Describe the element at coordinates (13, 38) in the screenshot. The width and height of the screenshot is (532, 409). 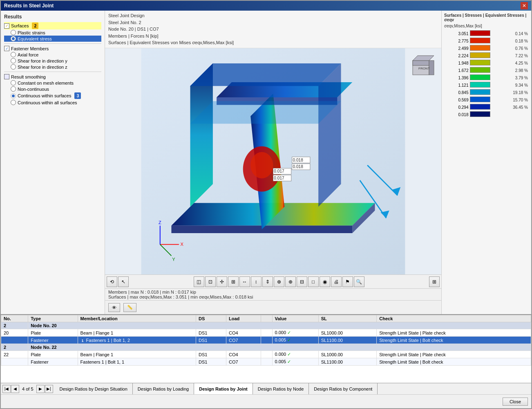
I see `equivalent-stress-radio` at that location.